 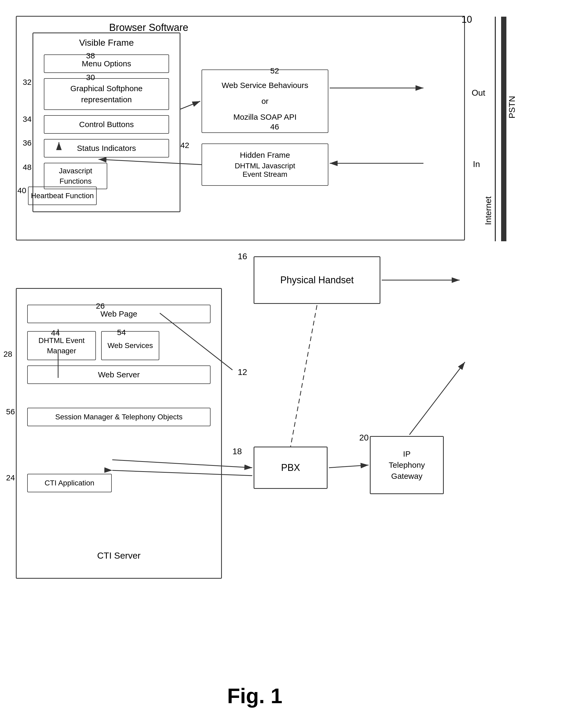 What do you see at coordinates (76, 176) in the screenshot?
I see `javascript-functions-box: JavascriptFunctions` at bounding box center [76, 176].